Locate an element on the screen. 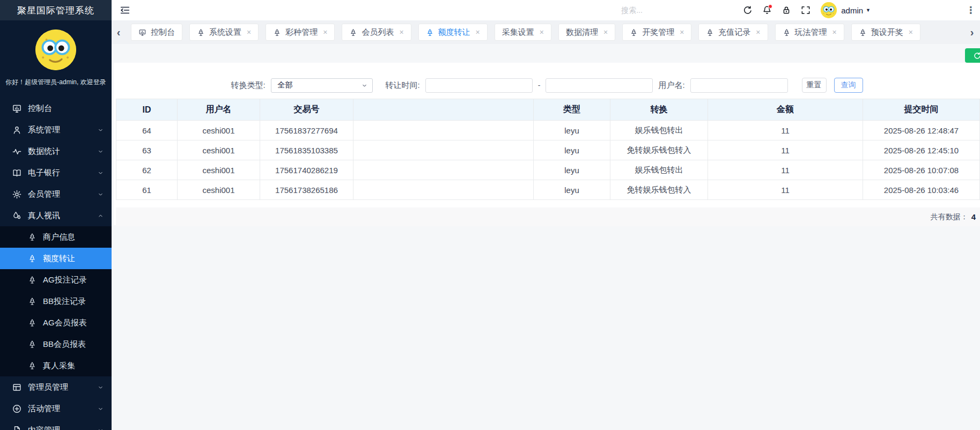 The image size is (980, 430). sidebar-item-ebank: 电子银行 is located at coordinates (56, 173).